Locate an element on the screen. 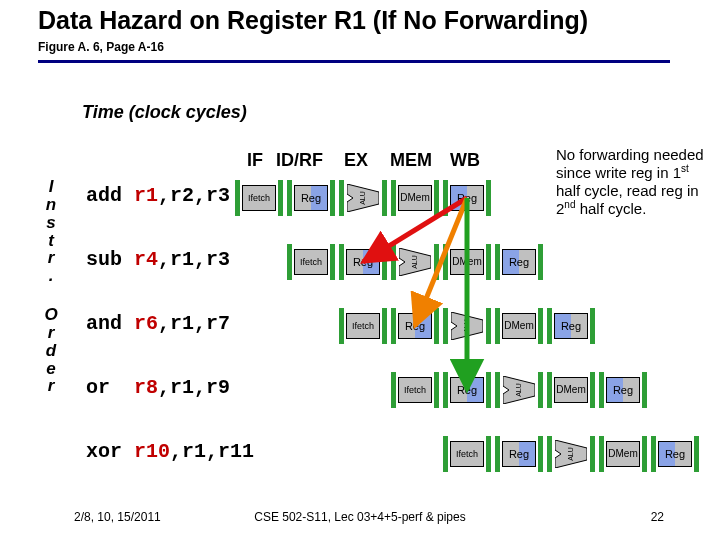  annotation-text: No forwarding needed since write reg in … is located at coordinates (635, 182).